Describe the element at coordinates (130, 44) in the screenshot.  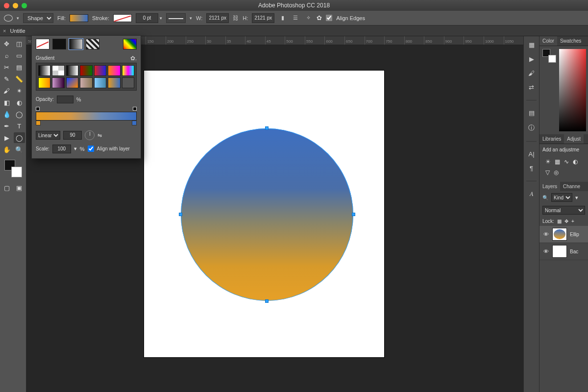
I see `color-picker-icon` at that location.